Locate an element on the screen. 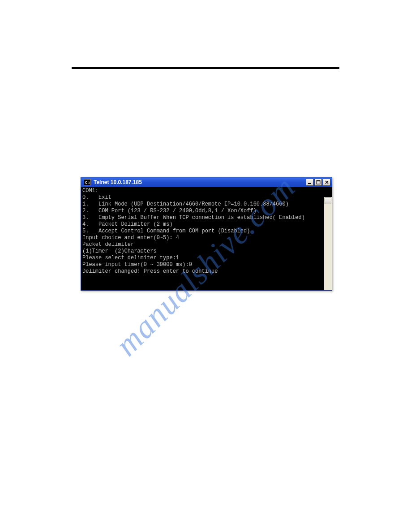  terminal-line: (1)Timer (2)Characters is located at coordinates (206, 252).